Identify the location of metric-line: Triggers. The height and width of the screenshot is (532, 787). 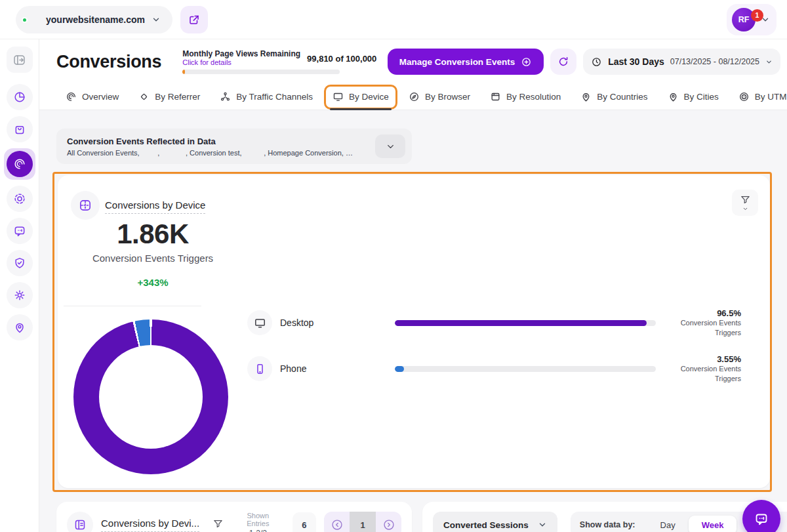
(705, 333).